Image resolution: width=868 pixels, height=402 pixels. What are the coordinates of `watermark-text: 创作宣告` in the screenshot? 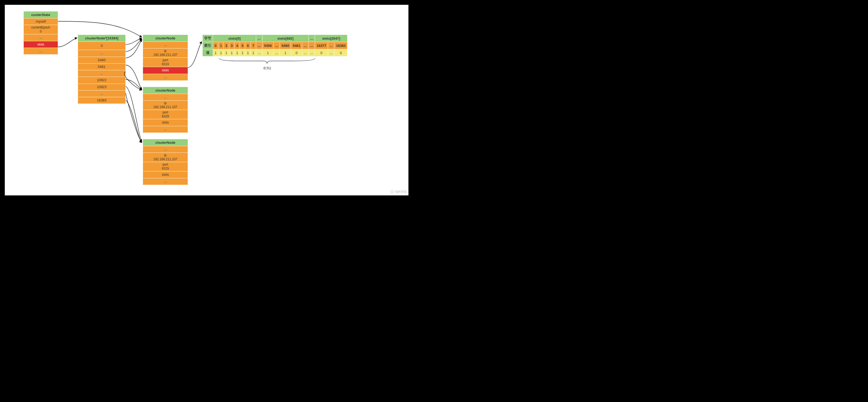 It's located at (401, 192).